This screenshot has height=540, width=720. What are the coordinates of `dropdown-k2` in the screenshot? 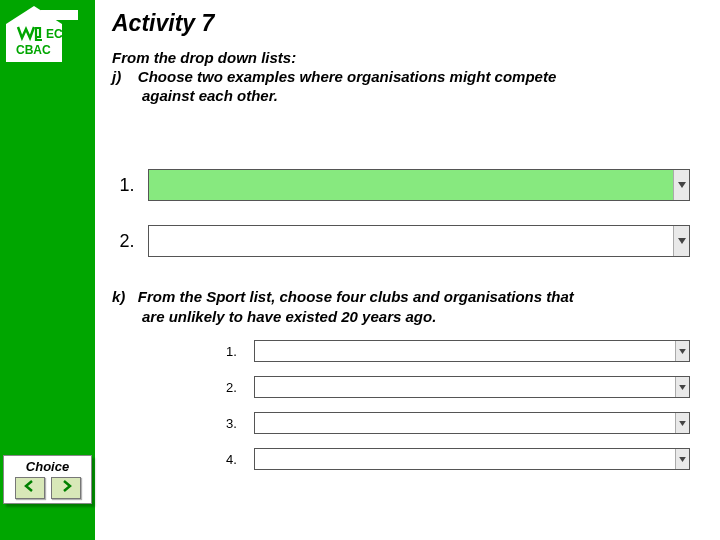 It's located at (472, 387).